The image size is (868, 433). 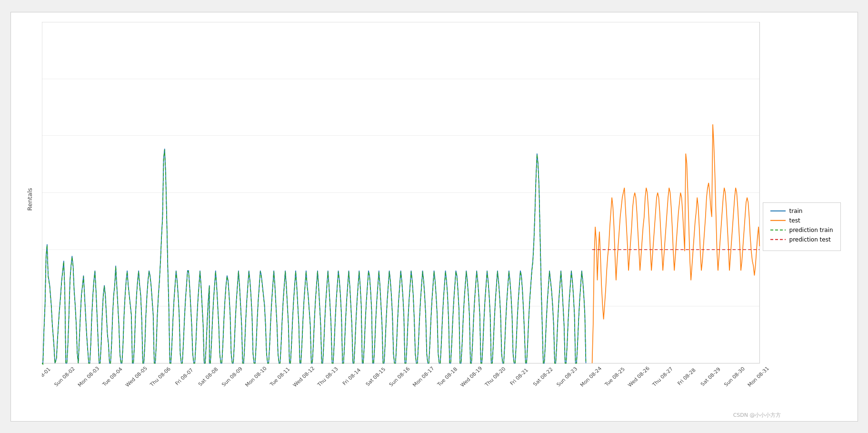 I want to click on svg-text: Thu 08-20, so click(x=494, y=376).